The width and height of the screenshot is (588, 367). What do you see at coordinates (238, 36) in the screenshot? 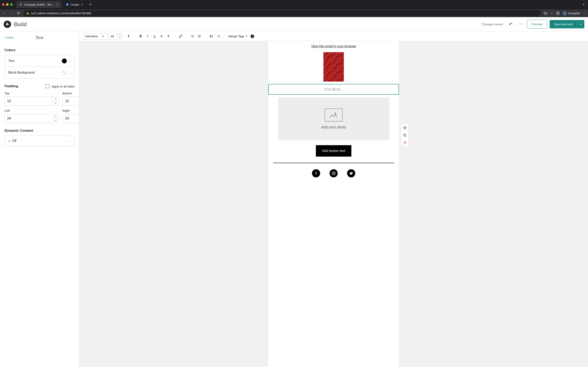
I see `merge-tags-dropdown: Merge Tags ▼` at bounding box center [238, 36].